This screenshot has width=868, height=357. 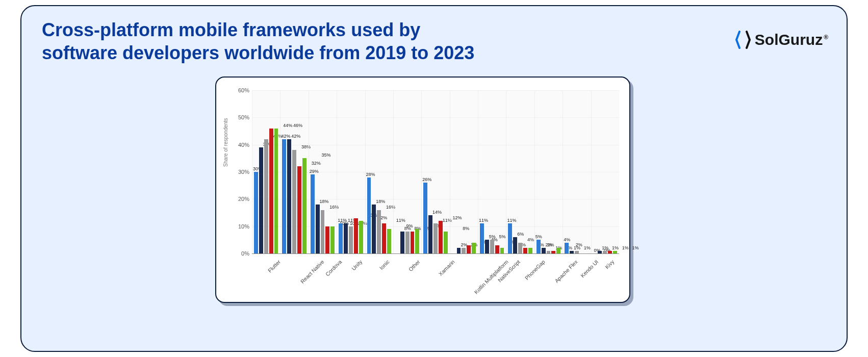 What do you see at coordinates (408, 229) in the screenshot?
I see `bar-value-label: 8%` at bounding box center [408, 229].